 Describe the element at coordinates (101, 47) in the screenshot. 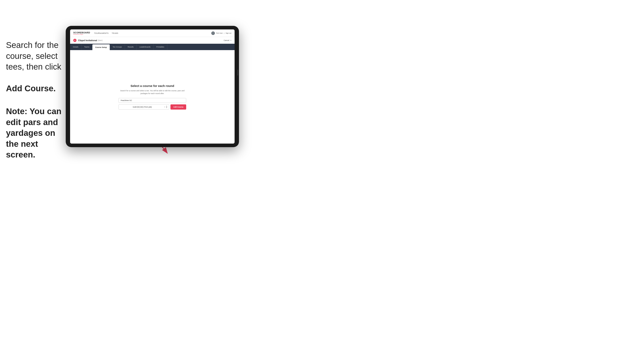

I see `tab-course-setup: Course Setup` at that location.